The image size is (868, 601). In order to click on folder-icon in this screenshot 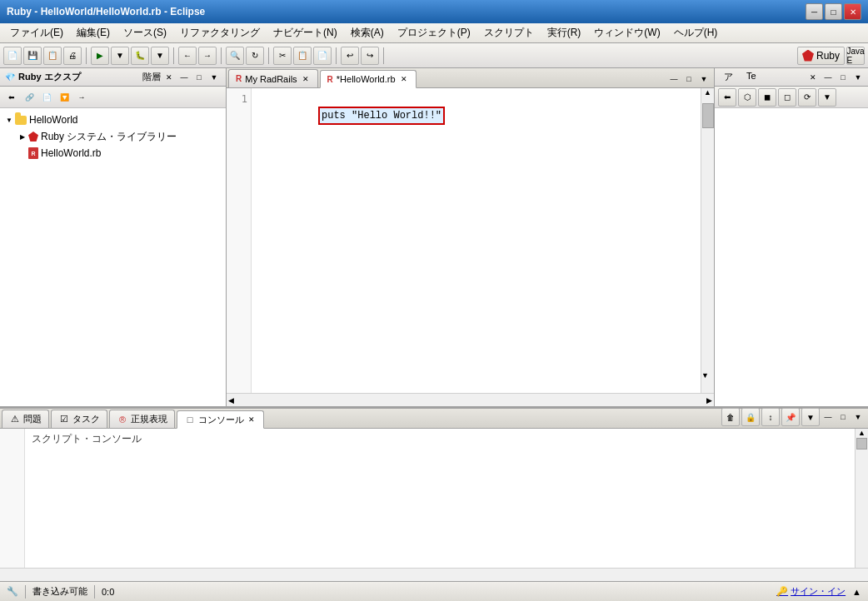, I will do `click(21, 120)`.